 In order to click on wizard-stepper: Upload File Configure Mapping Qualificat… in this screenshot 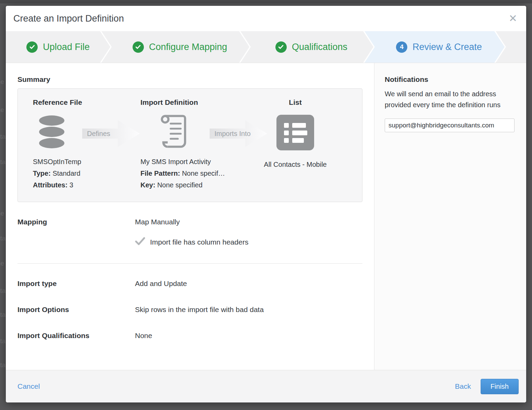, I will do `click(266, 47)`.